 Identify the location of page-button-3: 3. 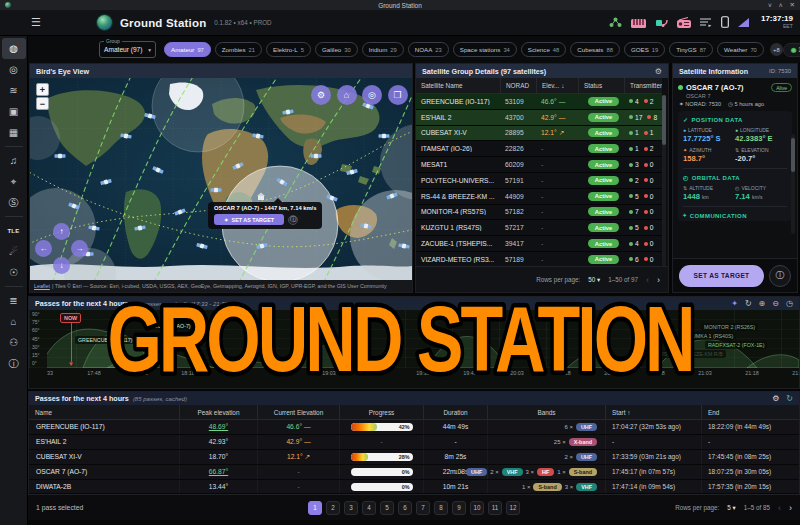
(351, 508).